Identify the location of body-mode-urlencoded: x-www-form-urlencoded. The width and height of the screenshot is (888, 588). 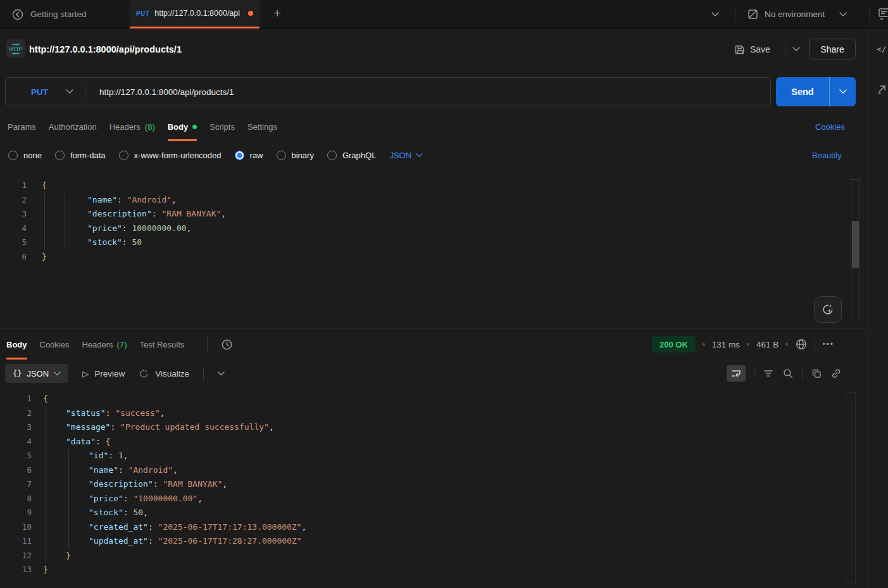
(170, 156).